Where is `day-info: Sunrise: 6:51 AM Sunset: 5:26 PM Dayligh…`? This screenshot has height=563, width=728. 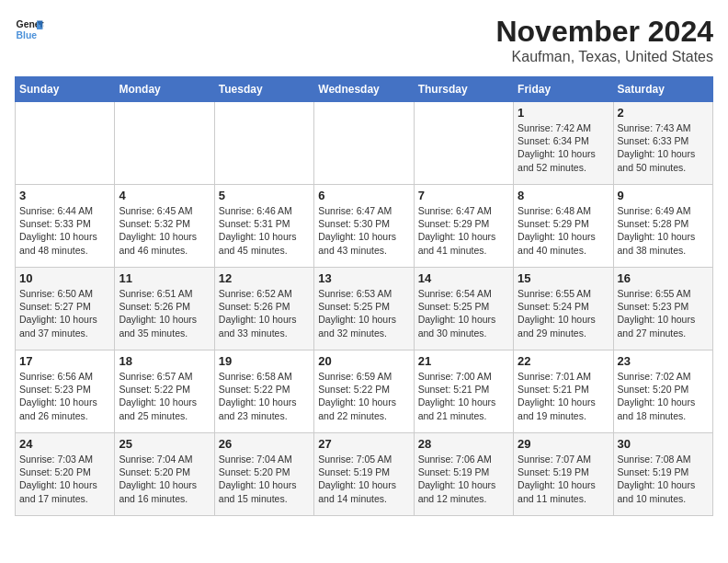 day-info: Sunrise: 6:51 AM Sunset: 5:26 PM Dayligh… is located at coordinates (164, 313).